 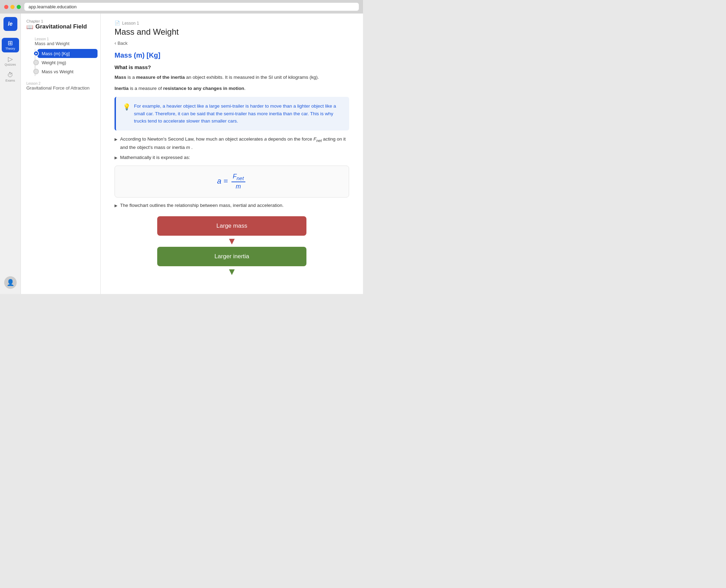 What do you see at coordinates (192, 7) in the screenshot?
I see `address-bar: app.learnable.education` at bounding box center [192, 7].